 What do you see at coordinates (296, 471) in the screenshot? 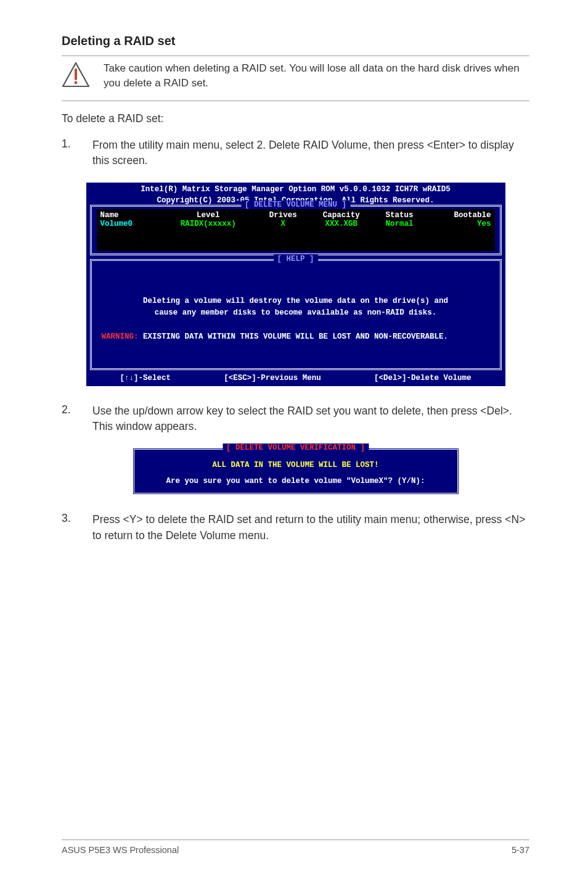
I see `dialog-box: [ DELETE VOLUME VERIFICATION ] ALL DATA …` at bounding box center [296, 471].